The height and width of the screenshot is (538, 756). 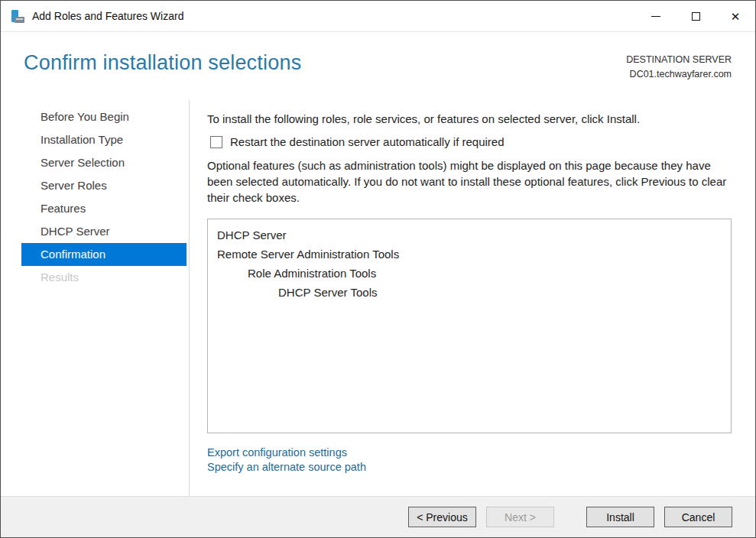 I want to click on window-title: Add Roles and Features Wizard, so click(x=108, y=16).